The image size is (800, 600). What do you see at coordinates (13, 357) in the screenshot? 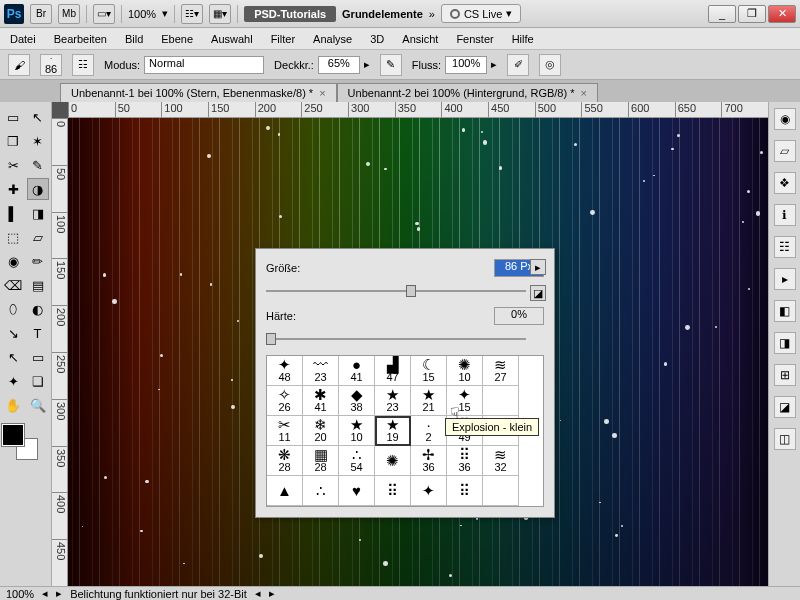
I see `tool-button: ↖` at bounding box center [13, 357].